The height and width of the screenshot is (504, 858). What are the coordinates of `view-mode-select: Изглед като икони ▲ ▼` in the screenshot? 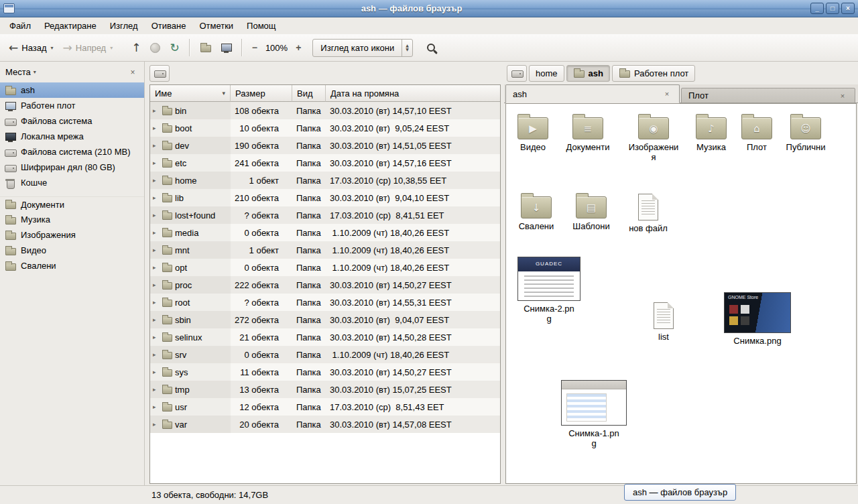 It's located at (362, 48).